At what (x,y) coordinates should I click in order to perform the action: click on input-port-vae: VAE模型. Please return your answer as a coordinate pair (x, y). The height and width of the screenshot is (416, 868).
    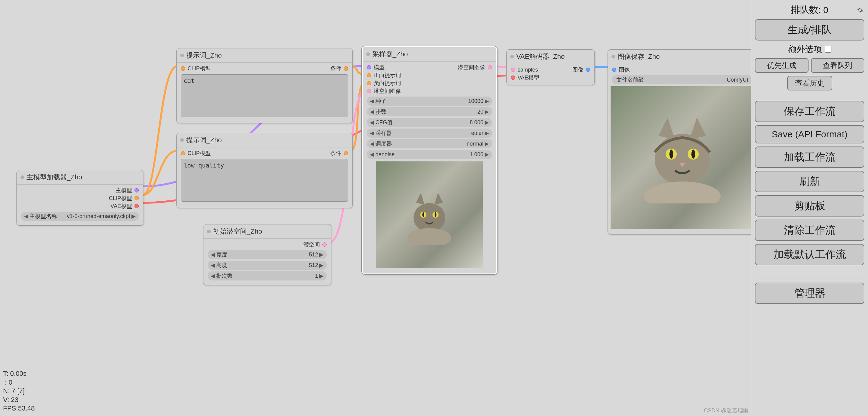
    Looking at the image, I should click on (537, 77).